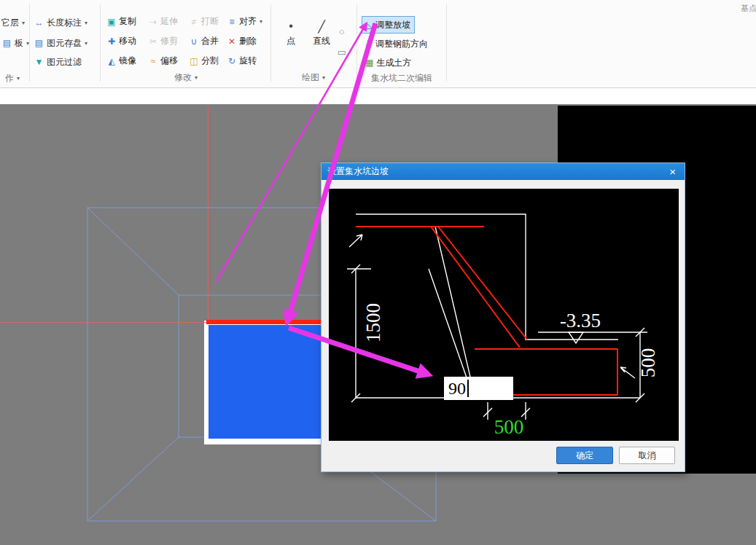  I want to click on rect-tool-button: ▭, so click(342, 52).